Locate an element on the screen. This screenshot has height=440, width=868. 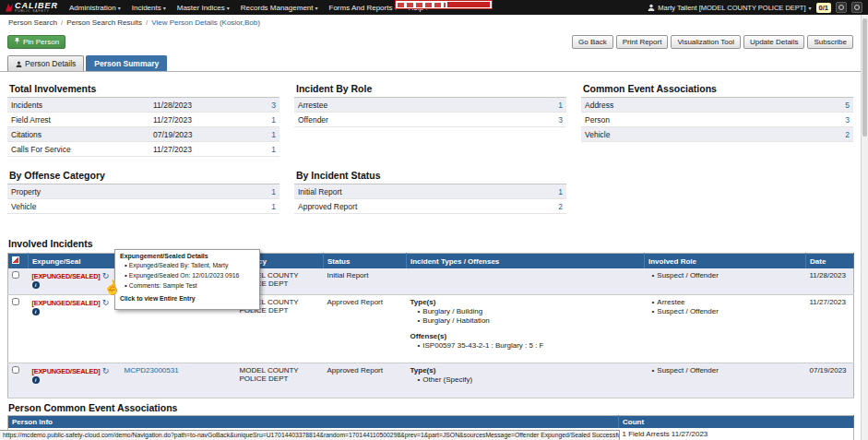
panel-title: By Offense Category is located at coordinates (144, 176).